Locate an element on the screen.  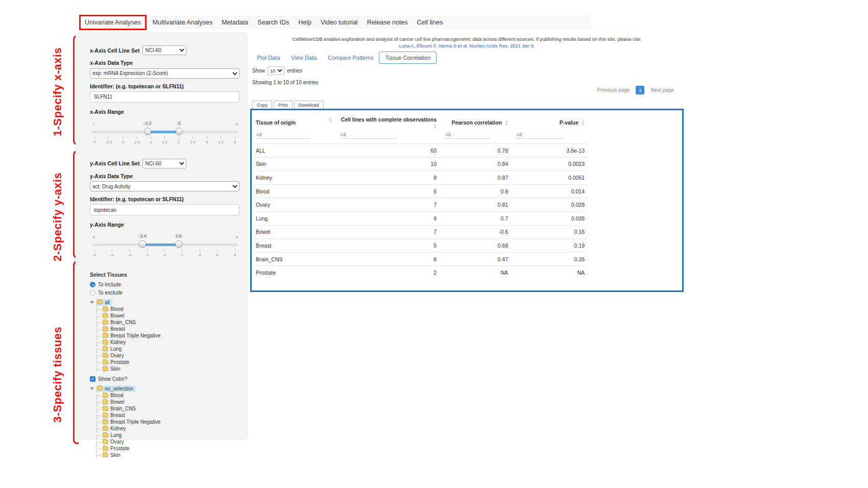
cell-pvalue: 0.35 is located at coordinates (550, 259).